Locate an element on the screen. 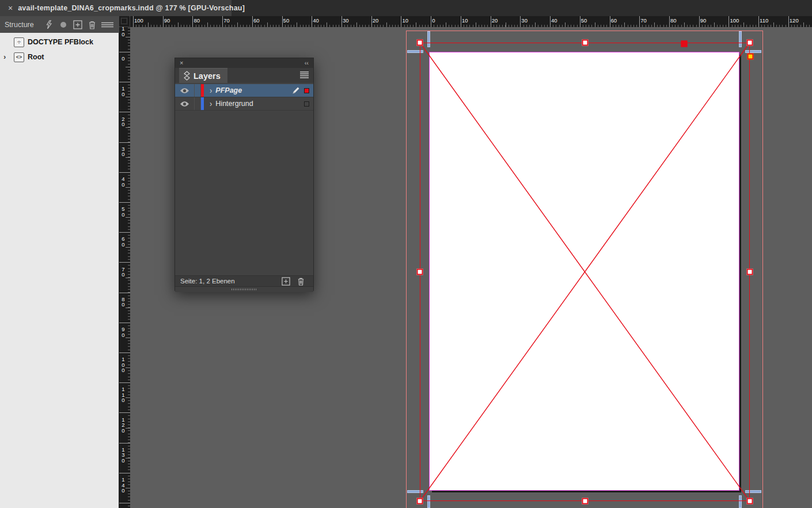 The height and width of the screenshot is (508, 812). document-tab-bar: × avail-template_DINA6_cropmarks.indd @ … is located at coordinates (406, 8).